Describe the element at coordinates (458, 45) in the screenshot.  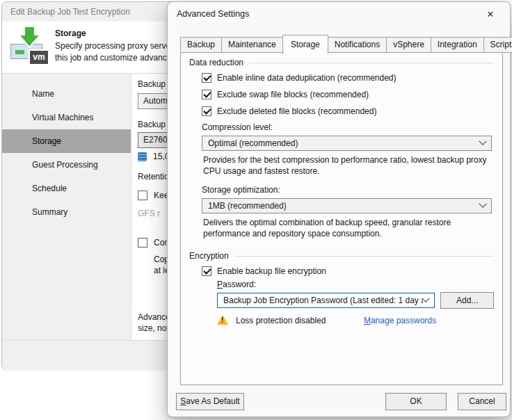
I see `tab-integration: Integration` at that location.